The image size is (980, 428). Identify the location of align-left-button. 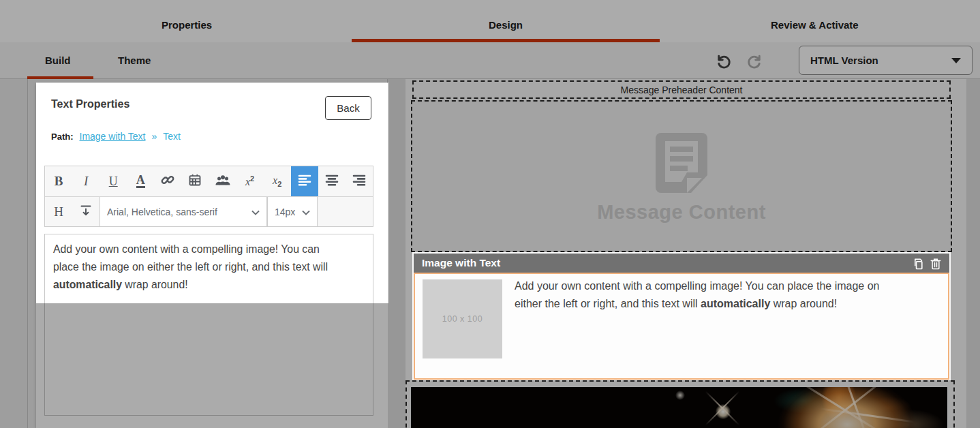
(305, 181).